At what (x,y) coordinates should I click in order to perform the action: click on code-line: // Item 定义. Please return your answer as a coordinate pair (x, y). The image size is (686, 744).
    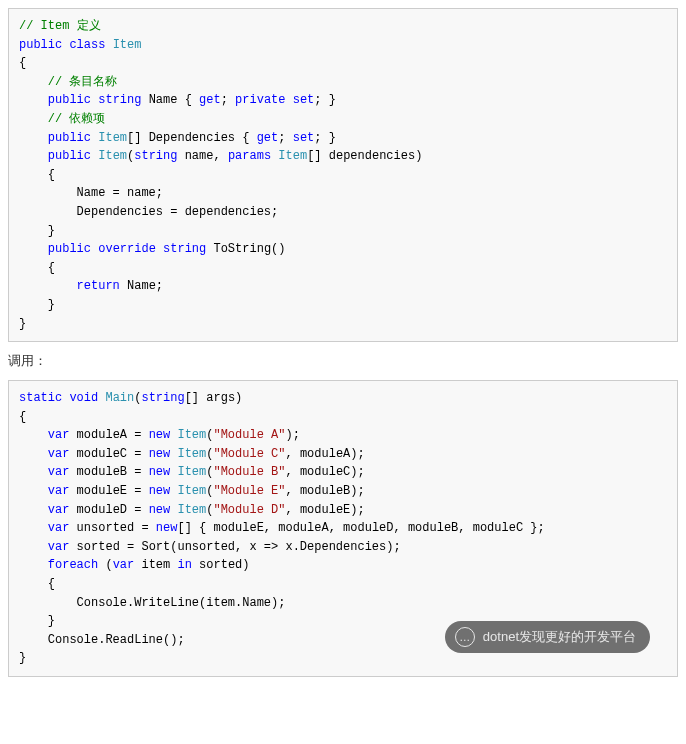
    Looking at the image, I should click on (343, 26).